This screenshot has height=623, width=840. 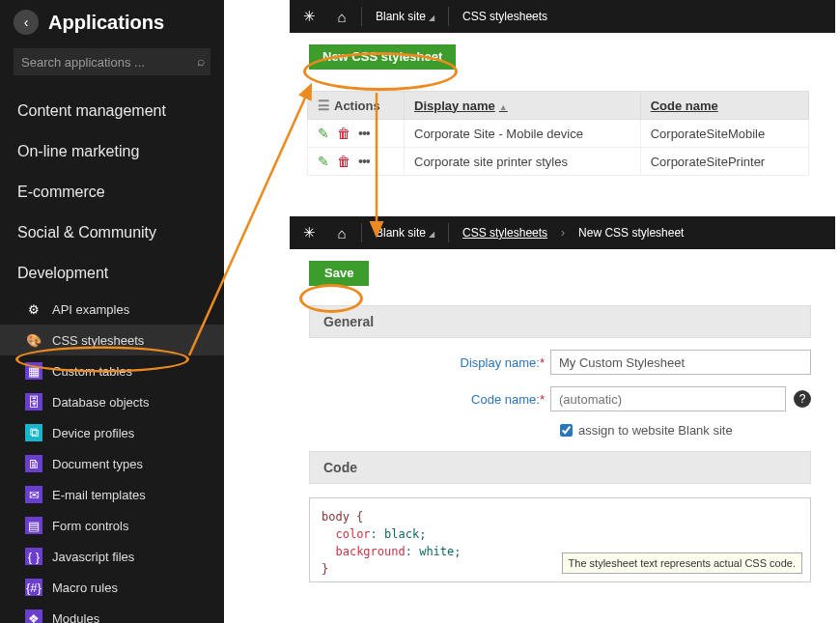 What do you see at coordinates (98, 495) in the screenshot?
I see `sidebar-item-label: E-mail templates` at bounding box center [98, 495].